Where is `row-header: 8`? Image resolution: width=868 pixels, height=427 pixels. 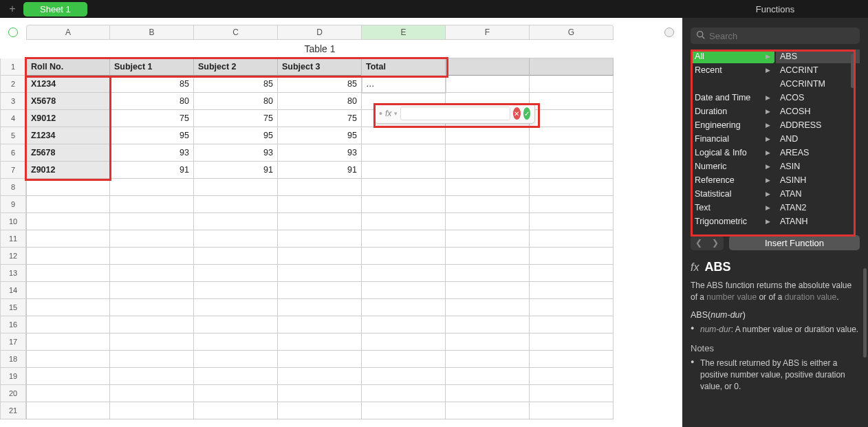
row-header: 8 is located at coordinates (13, 187).